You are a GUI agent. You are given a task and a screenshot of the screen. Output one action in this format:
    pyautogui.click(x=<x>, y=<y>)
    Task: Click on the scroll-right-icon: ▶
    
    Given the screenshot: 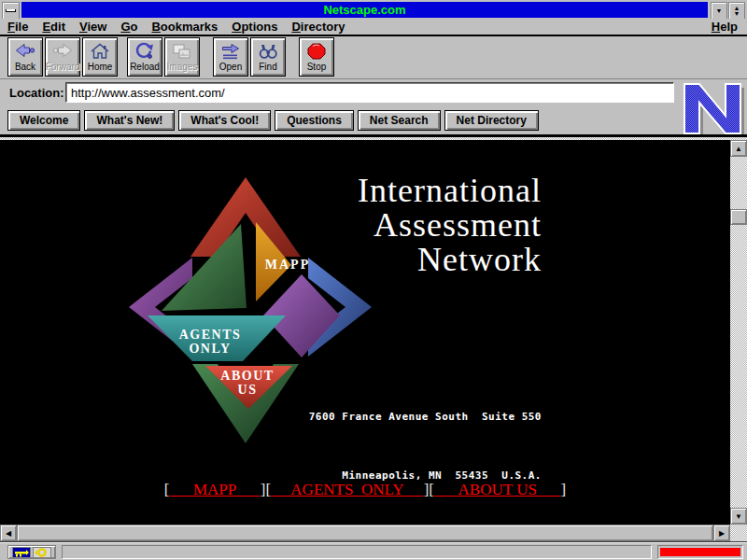 What is the action you would take?
    pyautogui.click(x=722, y=534)
    